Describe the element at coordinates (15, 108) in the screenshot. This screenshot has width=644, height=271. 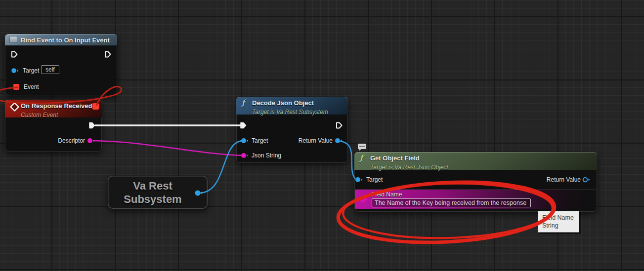
I see `custom-event-icon` at that location.